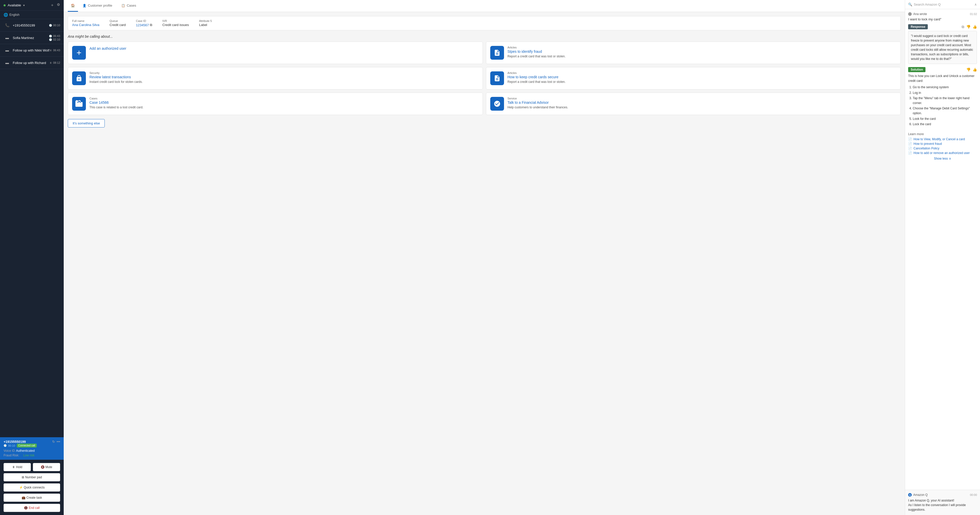  Describe the element at coordinates (937, 507) in the screenshot. I see `q-footer-line2: As I listen to the conversation I will p…` at that location.